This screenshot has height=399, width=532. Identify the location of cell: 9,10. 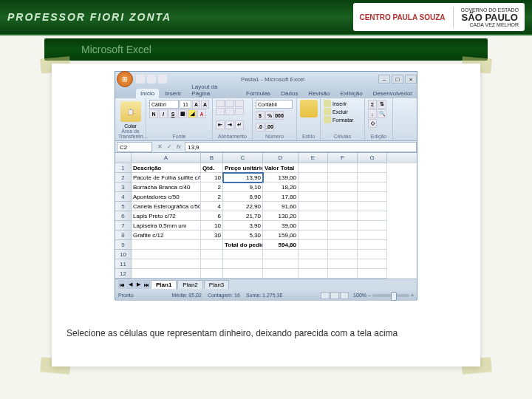
(243, 188).